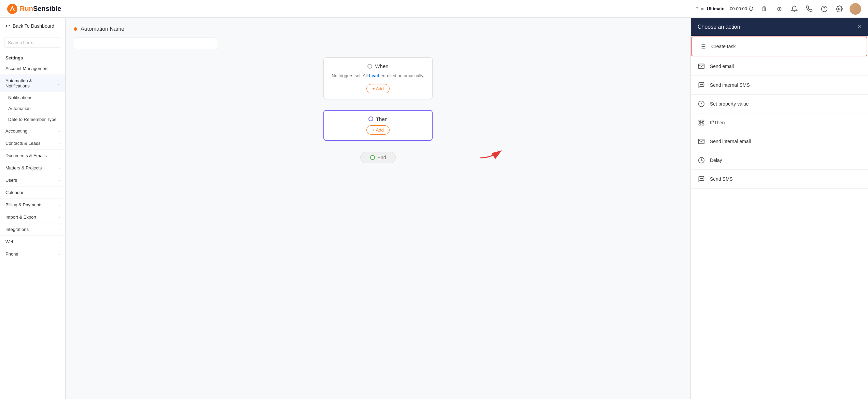 Image resolution: width=868 pixels, height=399 pixels. What do you see at coordinates (75, 29) in the screenshot?
I see `status-dot` at bounding box center [75, 29].